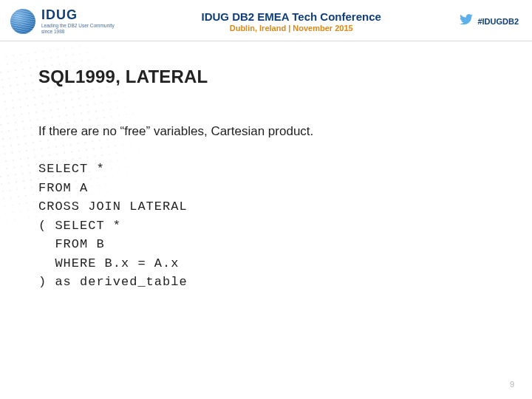 This screenshot has height=399, width=532. What do you see at coordinates (267, 132) in the screenshot?
I see `slide-body-text: If there are no “free” variables, Cartes…` at bounding box center [267, 132].